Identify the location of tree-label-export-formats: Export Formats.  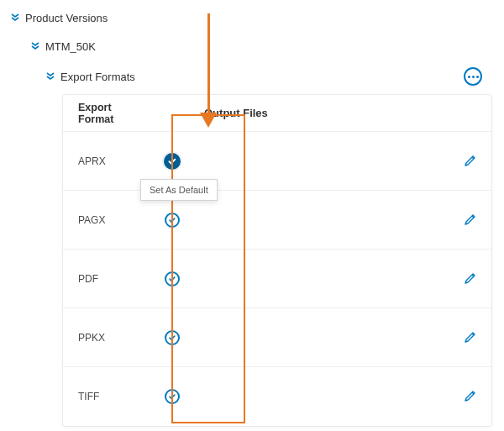
(97, 77).